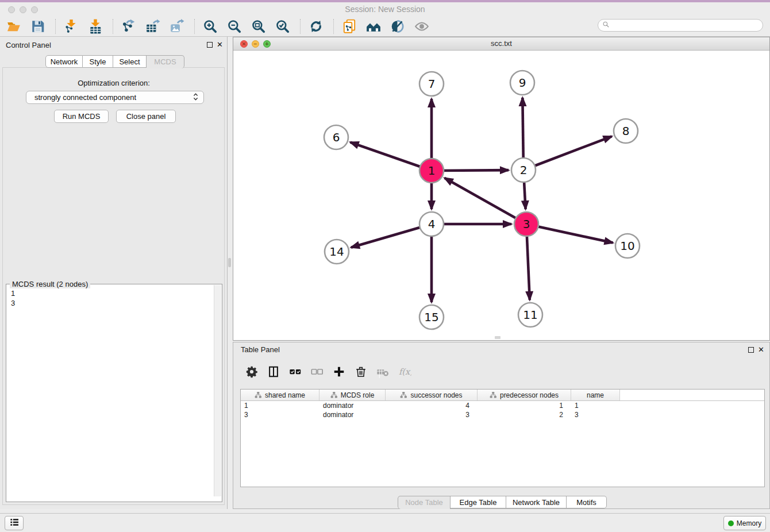 The image size is (770, 532). I want to click on close-table-panel-icon: ✕, so click(761, 350).